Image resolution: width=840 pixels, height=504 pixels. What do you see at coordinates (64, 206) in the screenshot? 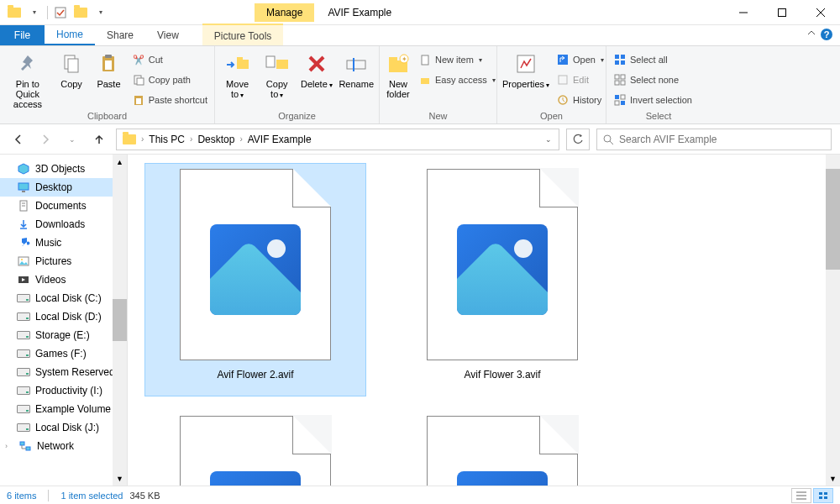
I see `nav-item-doc: Documents` at bounding box center [64, 206].